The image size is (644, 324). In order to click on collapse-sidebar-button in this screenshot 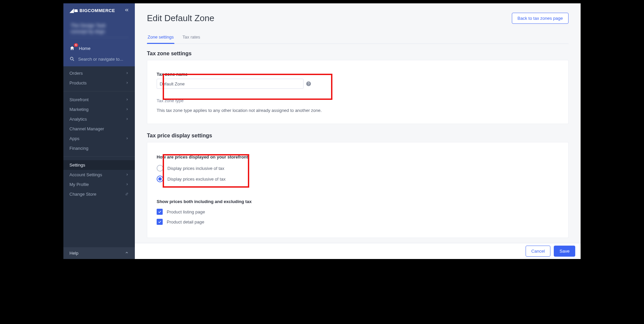, I will do `click(127, 11)`.